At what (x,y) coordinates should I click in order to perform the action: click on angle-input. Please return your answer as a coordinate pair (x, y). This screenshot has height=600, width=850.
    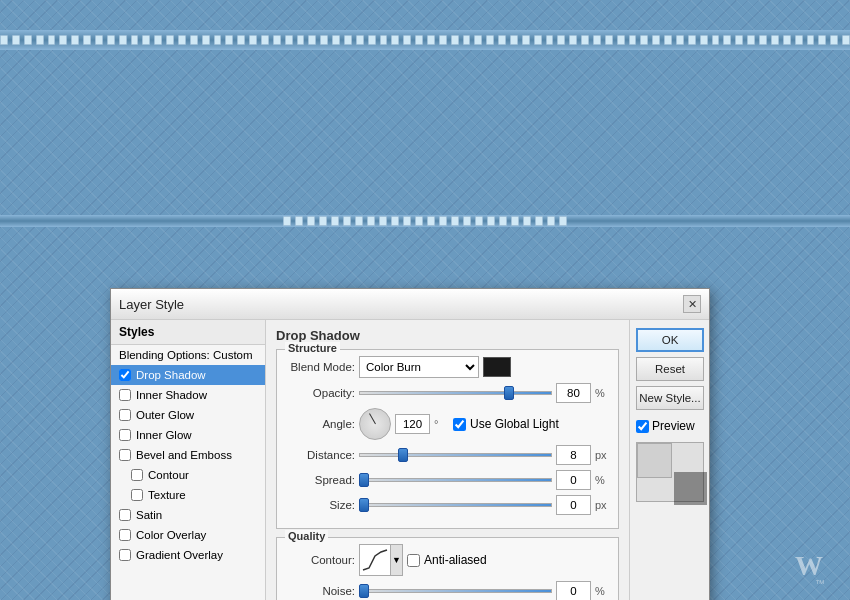
    Looking at the image, I should click on (412, 424).